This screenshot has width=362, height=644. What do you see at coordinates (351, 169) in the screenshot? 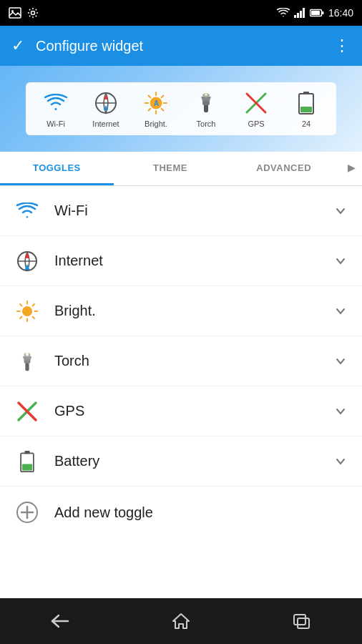
I see `tab-more: ▶` at bounding box center [351, 169].